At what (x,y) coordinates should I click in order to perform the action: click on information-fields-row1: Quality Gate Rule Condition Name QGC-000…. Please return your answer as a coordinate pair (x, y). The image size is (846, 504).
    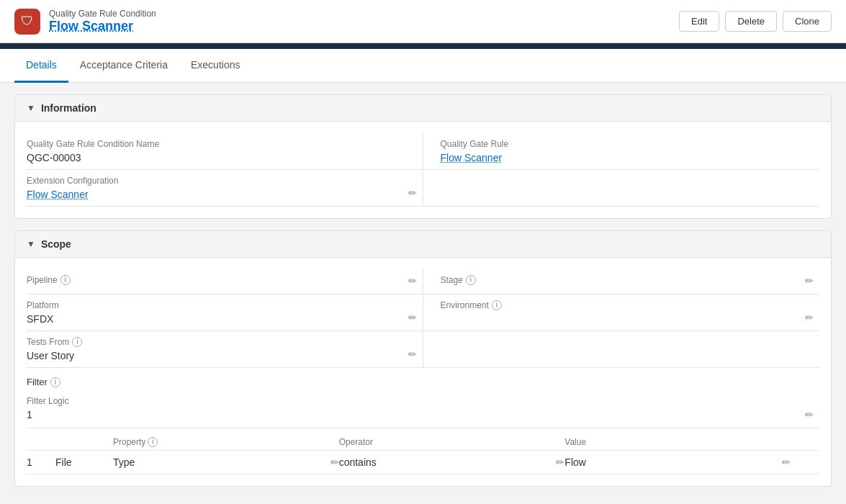
    Looking at the image, I should click on (423, 151).